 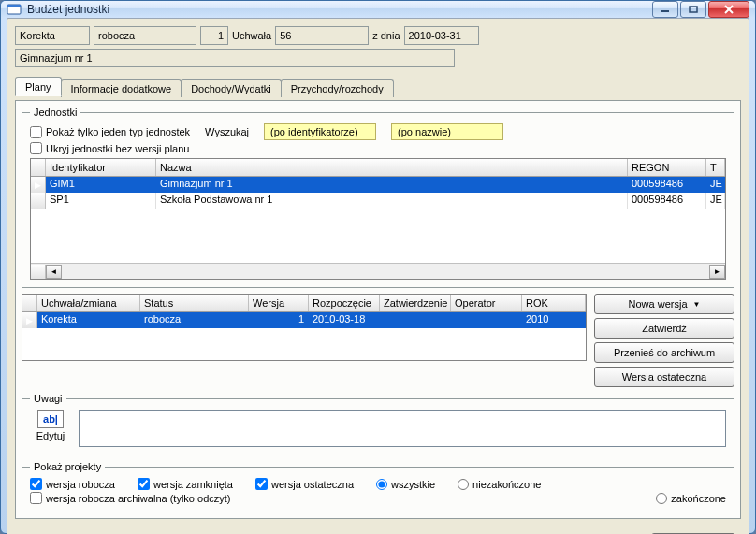 What do you see at coordinates (185, 484) in the screenshot?
I see `checkbox-wersja-zamknieta: wersja zamknięta` at bounding box center [185, 484].